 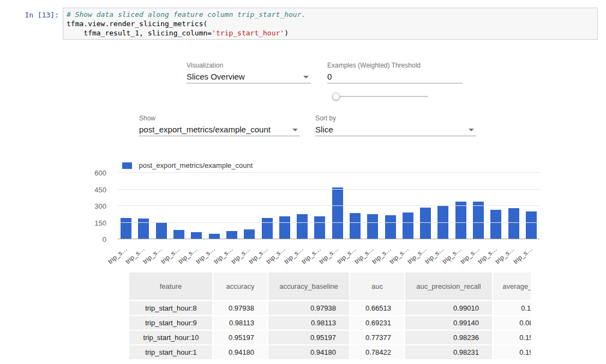 What do you see at coordinates (377, 323) in the screenshot?
I see `table-cell: 0.69231` at bounding box center [377, 323].